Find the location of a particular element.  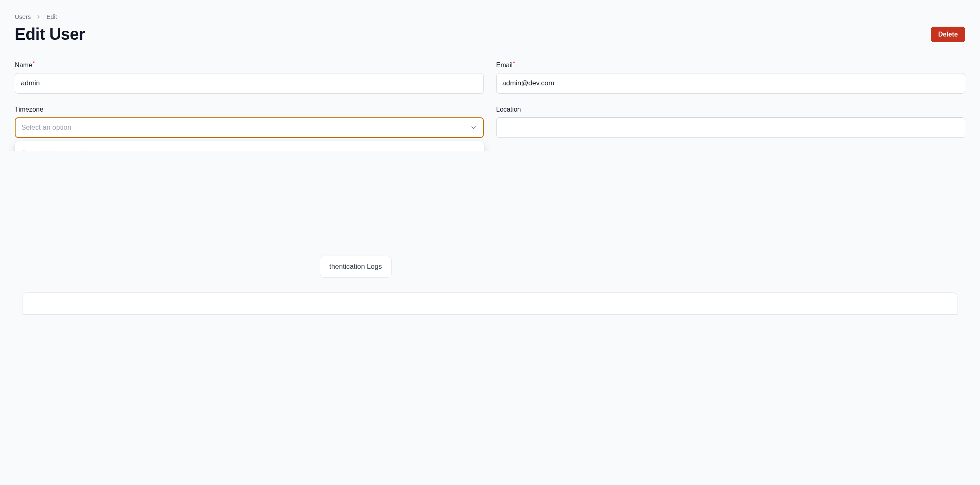

name-group: Name* is located at coordinates (249, 77).